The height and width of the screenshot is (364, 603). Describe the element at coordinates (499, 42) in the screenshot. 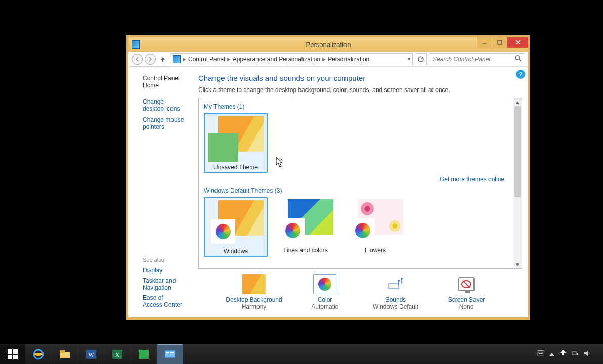

I see `maximize-button` at that location.